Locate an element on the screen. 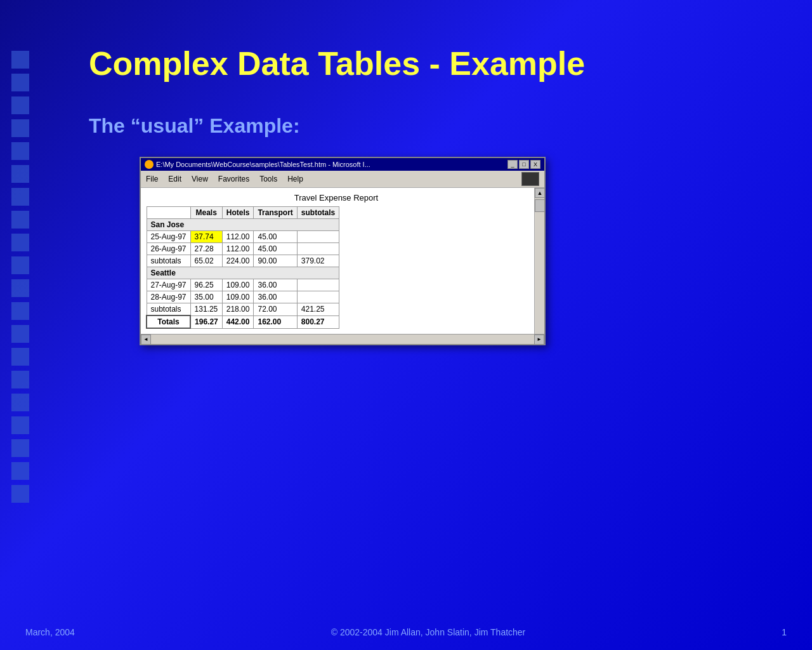  subtotal-total: 421.25 is located at coordinates (318, 310).